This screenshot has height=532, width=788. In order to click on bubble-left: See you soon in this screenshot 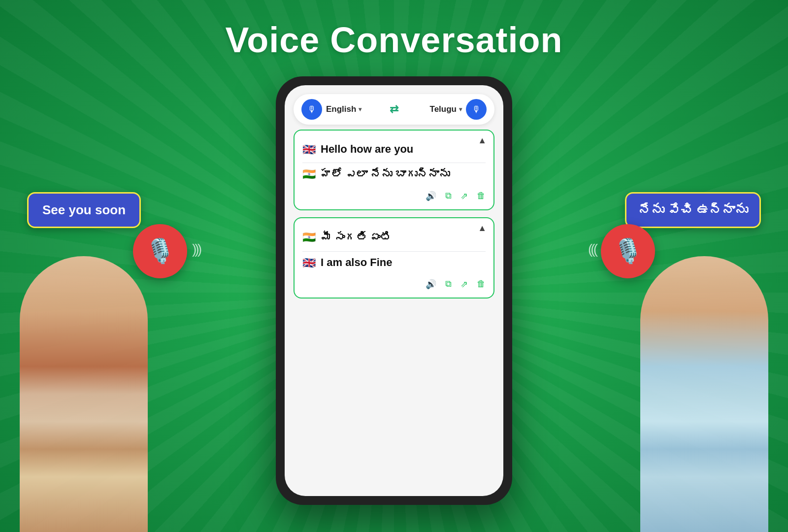, I will do `click(84, 210)`.